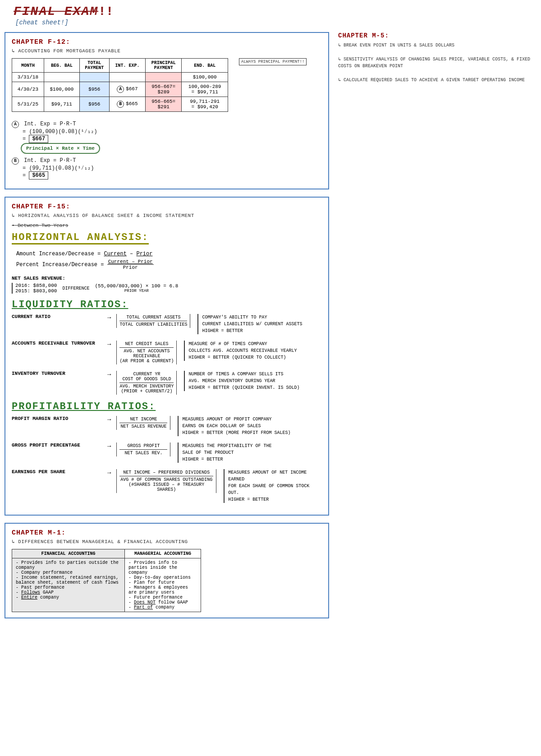  I want to click on gross-profit-desc: Measures the Profitability of the Sale o…, so click(225, 453).